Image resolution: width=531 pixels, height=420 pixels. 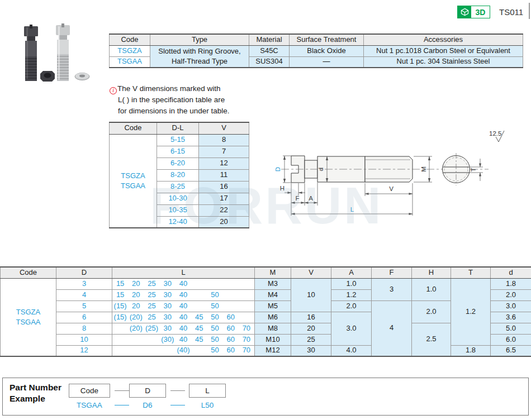 What do you see at coordinates (169, 88) in the screenshot?
I see `note-text: The V dimensions marked with` at bounding box center [169, 88].